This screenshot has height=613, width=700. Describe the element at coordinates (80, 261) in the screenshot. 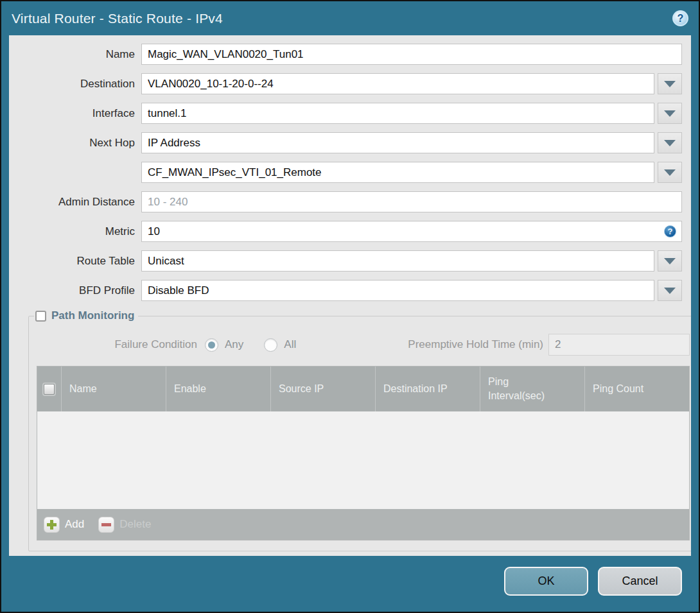

I see `route-table-label: Route Table` at that location.